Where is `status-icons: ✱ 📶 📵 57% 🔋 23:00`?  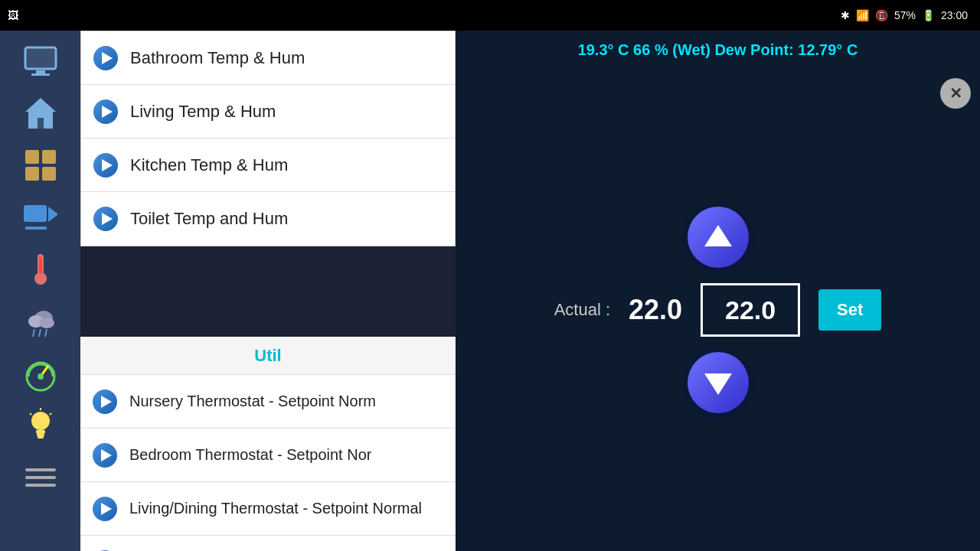
status-icons: ✱ 📶 📵 57% 🔋 23:00 is located at coordinates (904, 15).